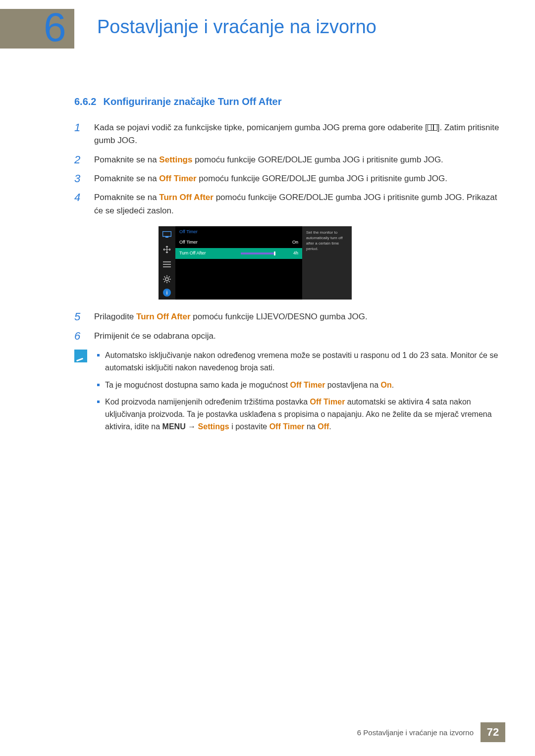 This screenshot has height=756, width=535. Describe the element at coordinates (297, 135) in the screenshot. I see `step-body: Kada se pojavi vodič za funkcijske tipke…` at that location.